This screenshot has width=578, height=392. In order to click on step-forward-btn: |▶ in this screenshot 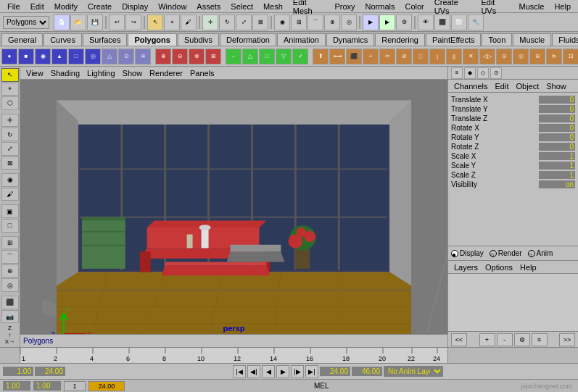, I will do `click(297, 372)`.